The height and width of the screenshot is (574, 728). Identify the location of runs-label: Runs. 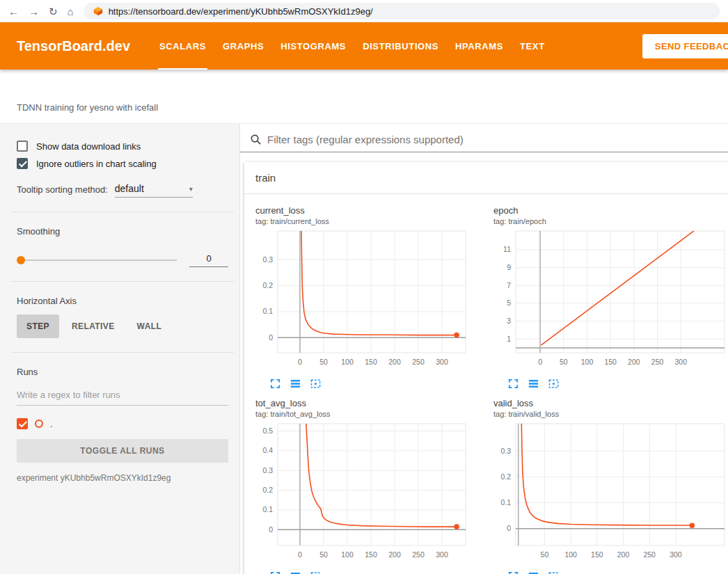
(122, 372).